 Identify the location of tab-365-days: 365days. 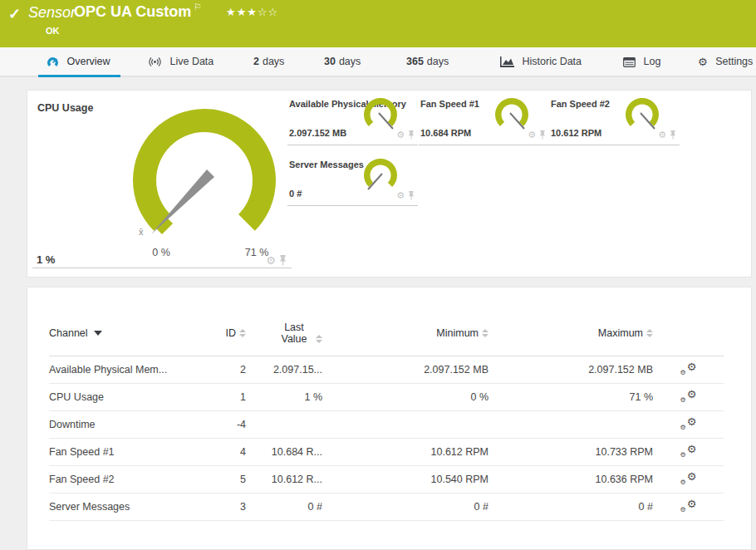
(427, 61).